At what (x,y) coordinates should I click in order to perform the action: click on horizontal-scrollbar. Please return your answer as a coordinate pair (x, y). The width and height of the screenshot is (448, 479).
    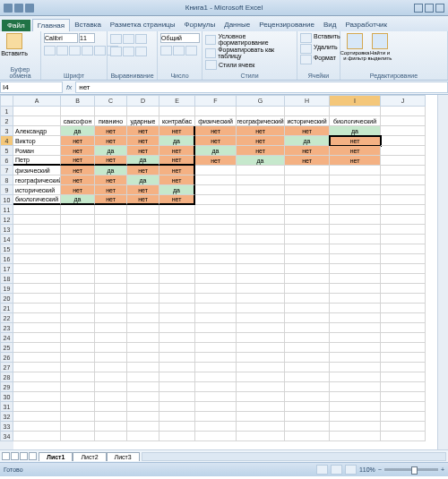
    Looking at the image, I should click on (294, 457).